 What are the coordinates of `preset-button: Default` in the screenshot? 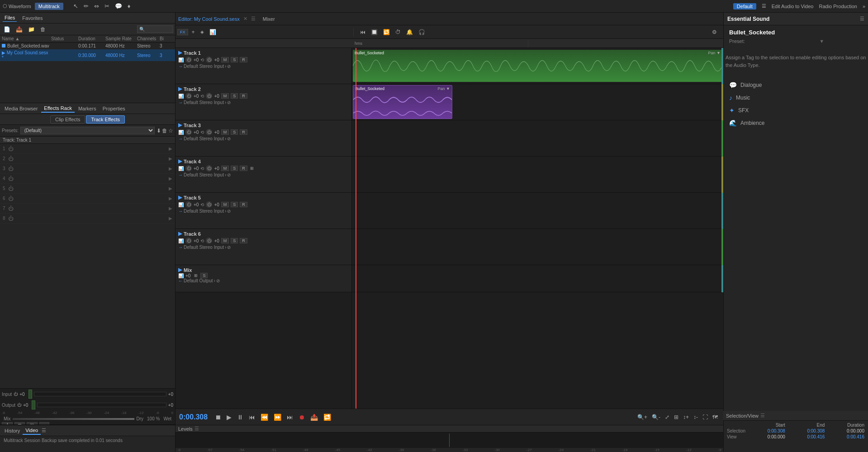 It's located at (745, 6).